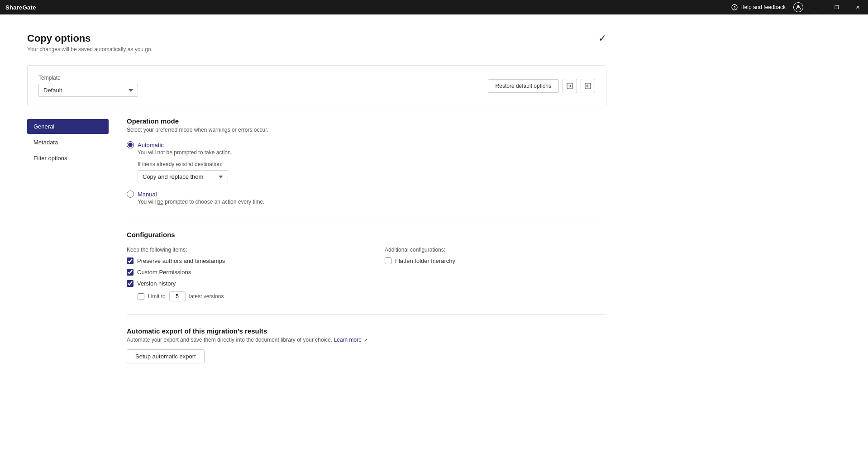  What do you see at coordinates (177, 296) in the screenshot?
I see `limit-versions-input` at bounding box center [177, 296].